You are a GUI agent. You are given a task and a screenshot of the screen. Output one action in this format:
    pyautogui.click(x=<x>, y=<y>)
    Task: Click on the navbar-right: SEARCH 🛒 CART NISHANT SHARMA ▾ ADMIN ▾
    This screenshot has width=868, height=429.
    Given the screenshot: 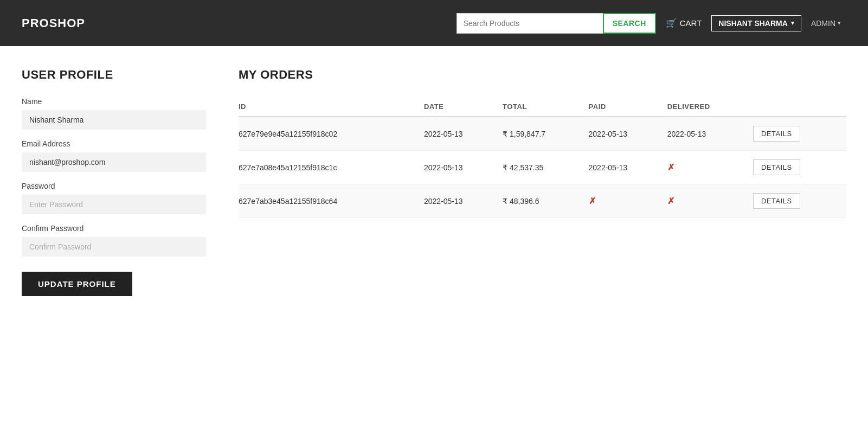 What is the action you would take?
    pyautogui.click(x=652, y=23)
    